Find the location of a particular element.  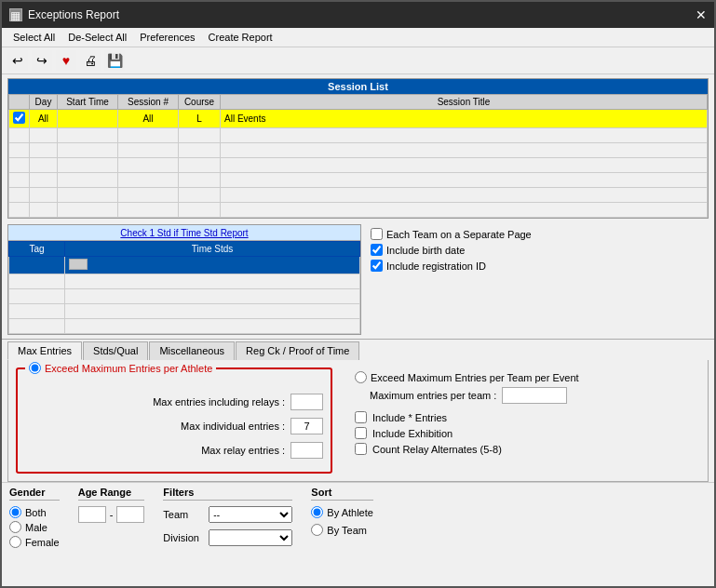

option-each-team: Each Team on a Separate Page is located at coordinates (538, 234).